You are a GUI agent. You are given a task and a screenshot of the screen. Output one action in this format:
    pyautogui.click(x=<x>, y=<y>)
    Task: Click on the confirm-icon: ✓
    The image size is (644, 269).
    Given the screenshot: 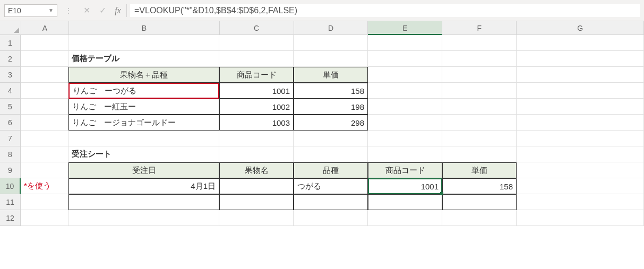 What is the action you would take?
    pyautogui.click(x=102, y=11)
    